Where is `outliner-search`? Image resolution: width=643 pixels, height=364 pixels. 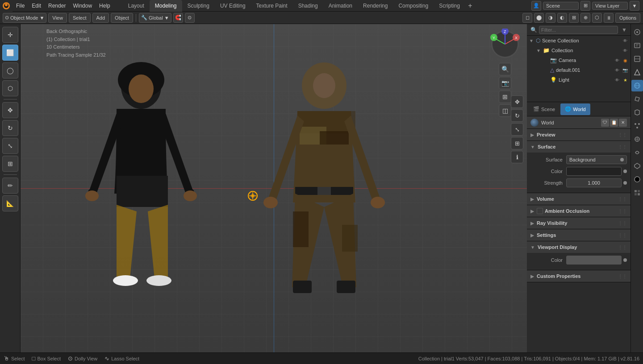
outliner-search is located at coordinates (579, 30).